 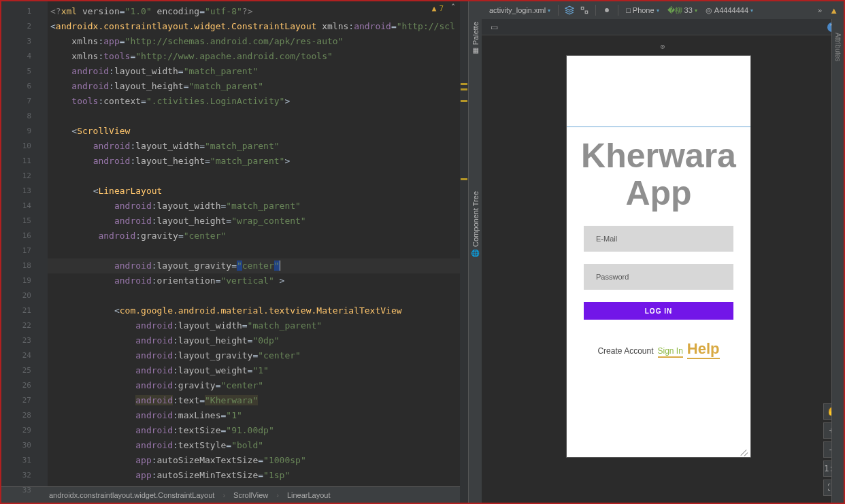 I want to click on attributes-tab: Attributes, so click(x=838, y=47).